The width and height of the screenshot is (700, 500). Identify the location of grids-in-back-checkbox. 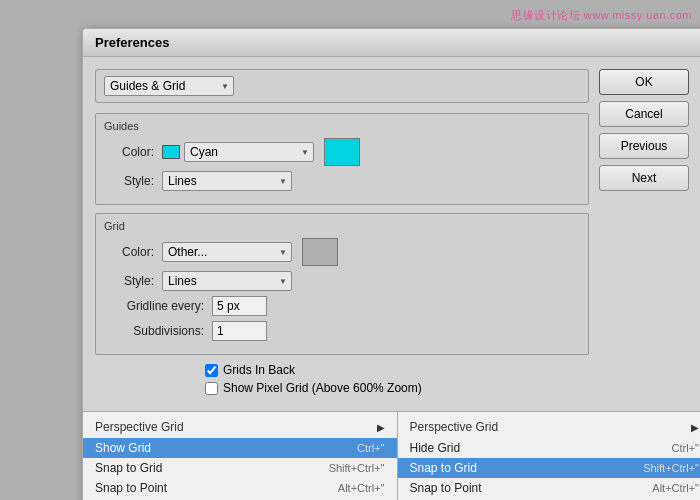
(212, 370).